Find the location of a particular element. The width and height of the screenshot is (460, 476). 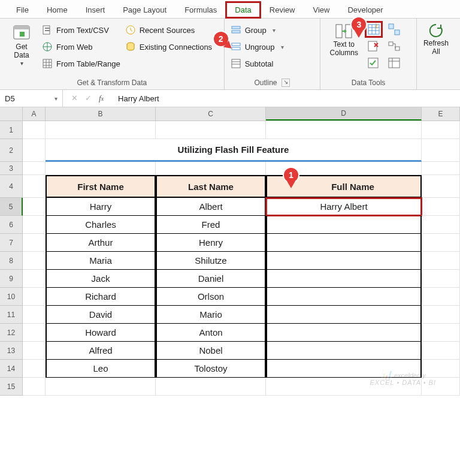

from-table-button: From Table/Range is located at coordinates (81, 64).